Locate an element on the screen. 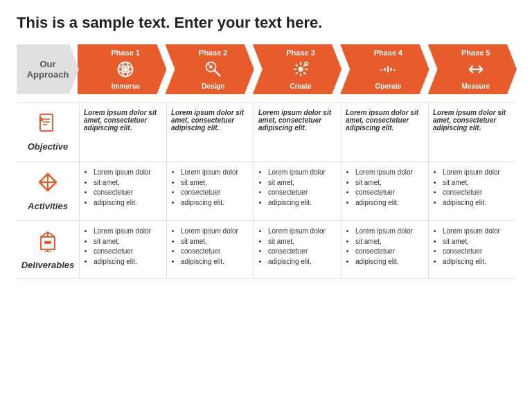 The width and height of the screenshot is (532, 399). activities-cell-3: Lorem ipsum dolorsit amet,consectetuerad… is located at coordinates (297, 191).